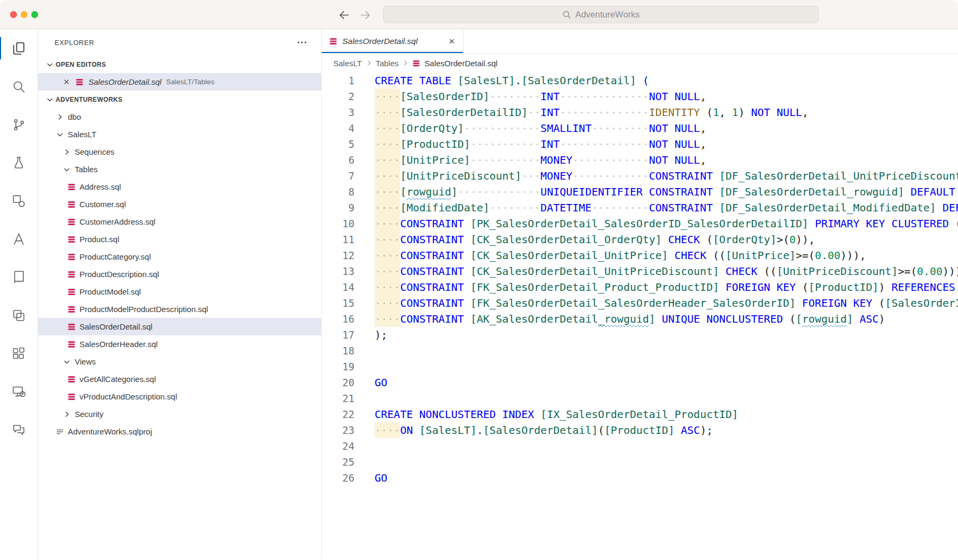 This screenshot has height=560, width=958. What do you see at coordinates (19, 430) in the screenshot?
I see `chat-icon-button` at bounding box center [19, 430].